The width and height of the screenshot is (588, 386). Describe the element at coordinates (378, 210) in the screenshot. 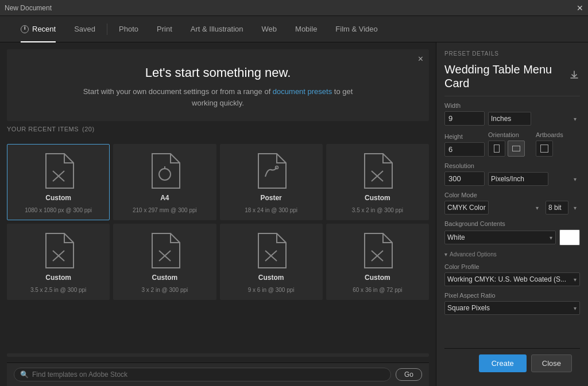

I see `item-desc-3: 3.5 x 2 in @ 300 ppi` at that location.